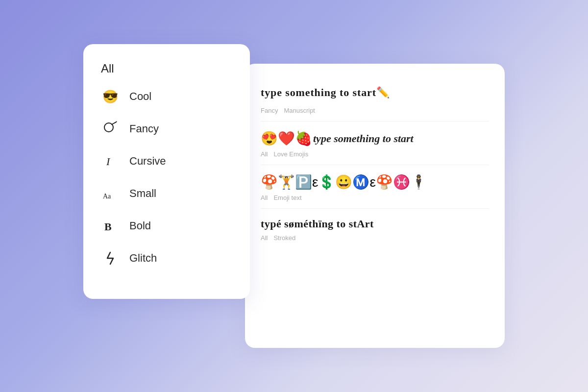 The image size is (588, 392). Describe the element at coordinates (140, 97) in the screenshot. I see `category-cool-label: Cool` at that location.